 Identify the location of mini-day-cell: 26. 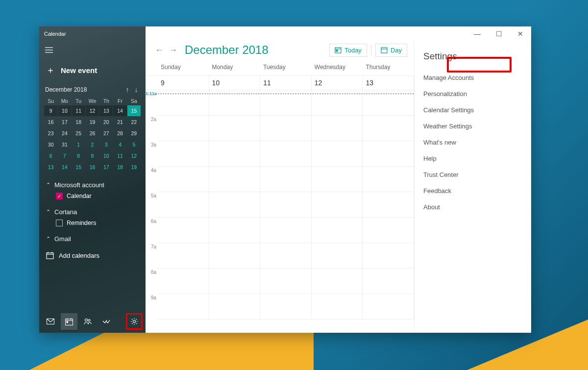
(92, 133).